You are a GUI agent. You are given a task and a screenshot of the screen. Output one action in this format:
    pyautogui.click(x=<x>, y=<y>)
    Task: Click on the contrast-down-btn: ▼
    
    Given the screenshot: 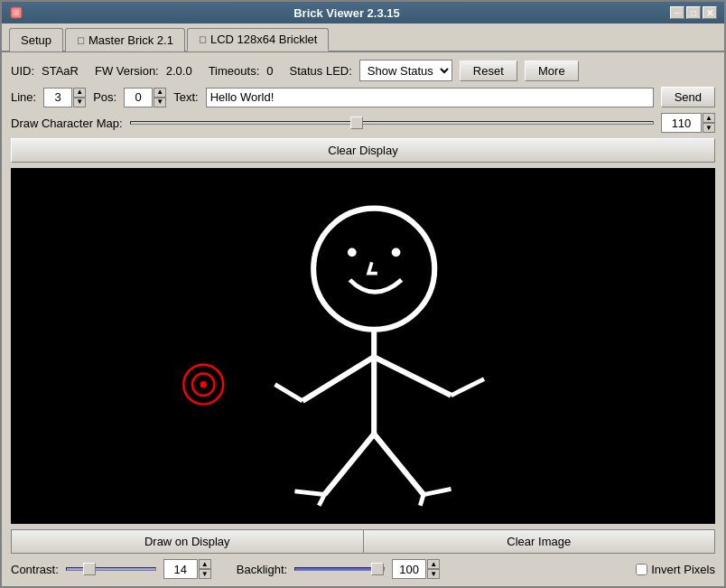 What is the action you would take?
    pyautogui.click(x=205, y=574)
    